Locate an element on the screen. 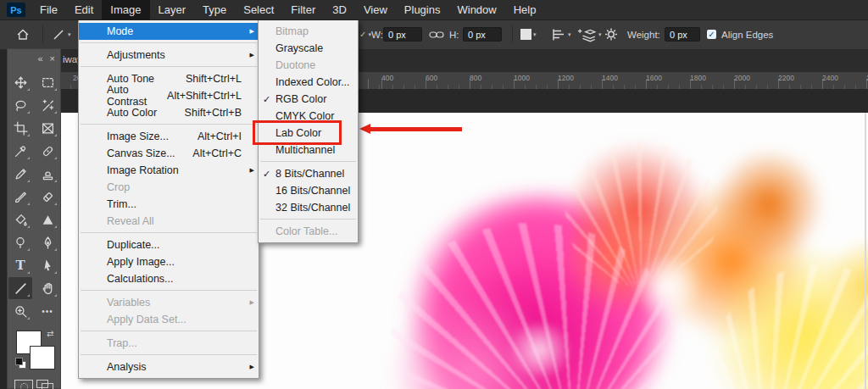 This screenshot has width=868, height=389. weight-input: 0 px is located at coordinates (682, 34).